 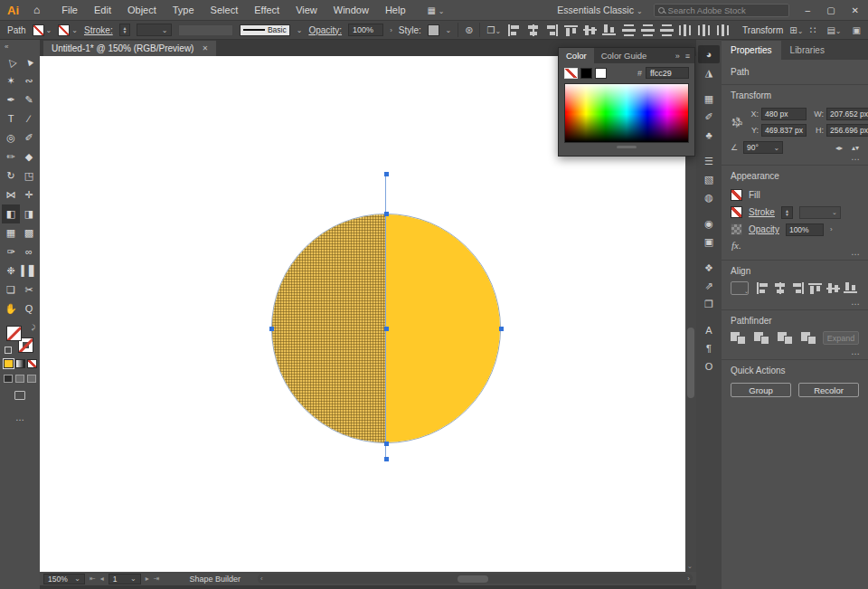 What do you see at coordinates (29, 100) in the screenshot?
I see `curvature-tool: ✎` at bounding box center [29, 100].